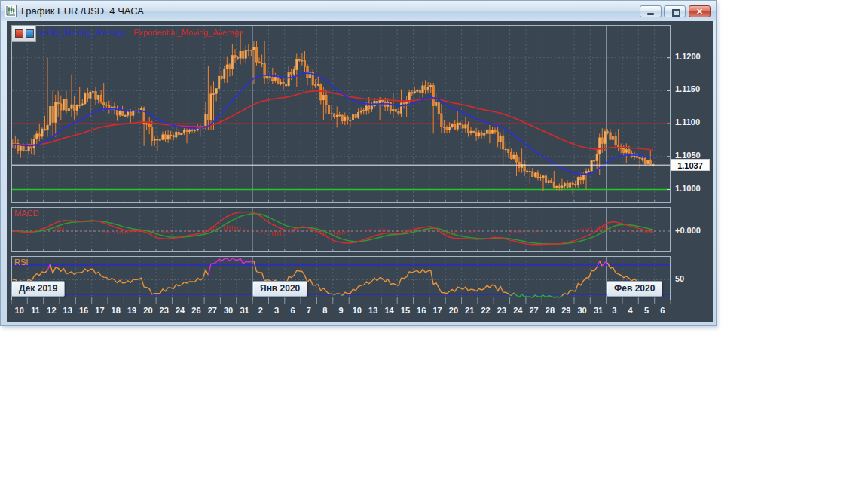 The image size is (868, 488). I want to click on macd-label: MACD, so click(26, 213).